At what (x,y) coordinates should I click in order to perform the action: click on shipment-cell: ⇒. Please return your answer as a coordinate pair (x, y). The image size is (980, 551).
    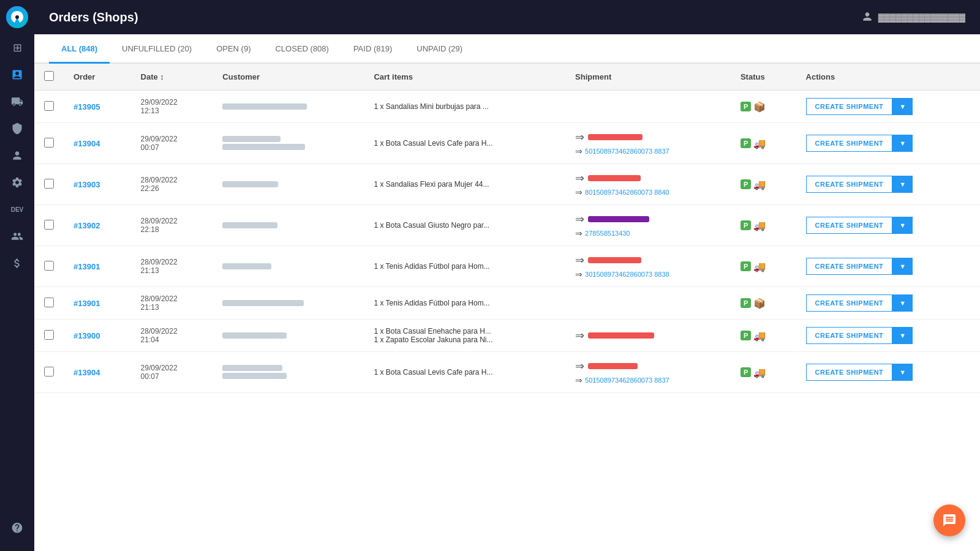
    Looking at the image, I should click on (648, 335).